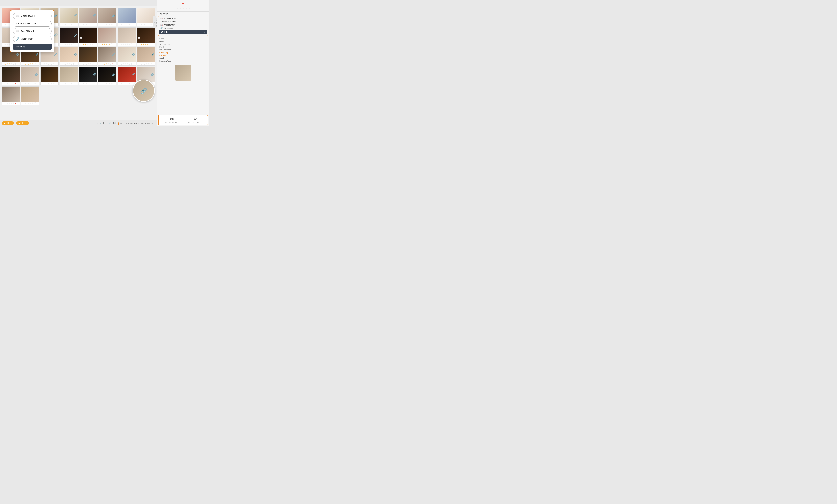 This screenshot has height=504, width=837. Describe the element at coordinates (88, 44) in the screenshot. I see `star-row: ★★☆☆☆♥` at that location.